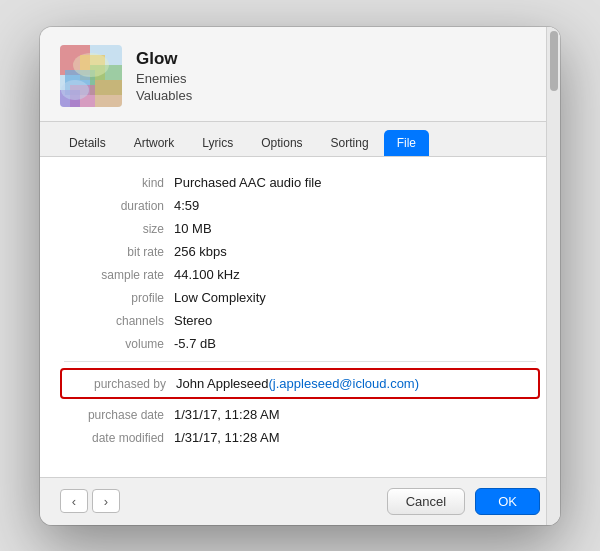 Image resolution: width=600 pixels, height=551 pixels. What do you see at coordinates (464, 502) in the screenshot?
I see `footer-actions: Cancel OK` at bounding box center [464, 502].